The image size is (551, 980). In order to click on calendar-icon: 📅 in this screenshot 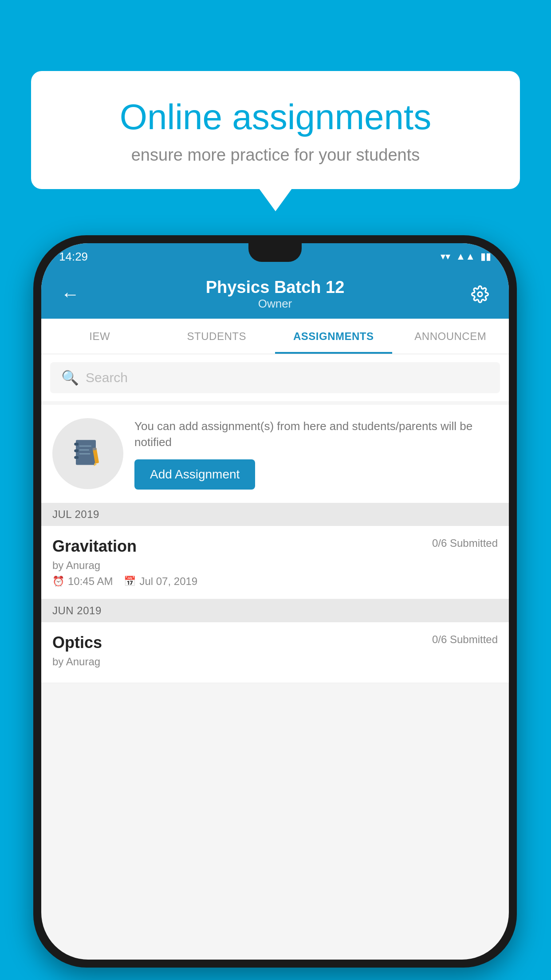, I will do `click(130, 581)`.